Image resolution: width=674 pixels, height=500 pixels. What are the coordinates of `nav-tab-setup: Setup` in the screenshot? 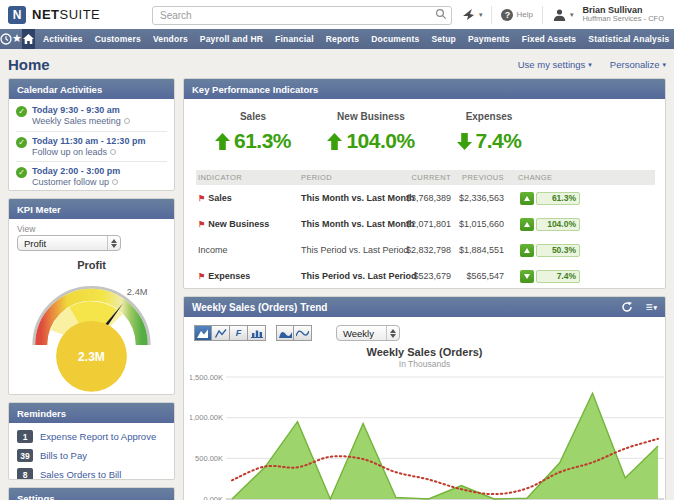 It's located at (444, 39).